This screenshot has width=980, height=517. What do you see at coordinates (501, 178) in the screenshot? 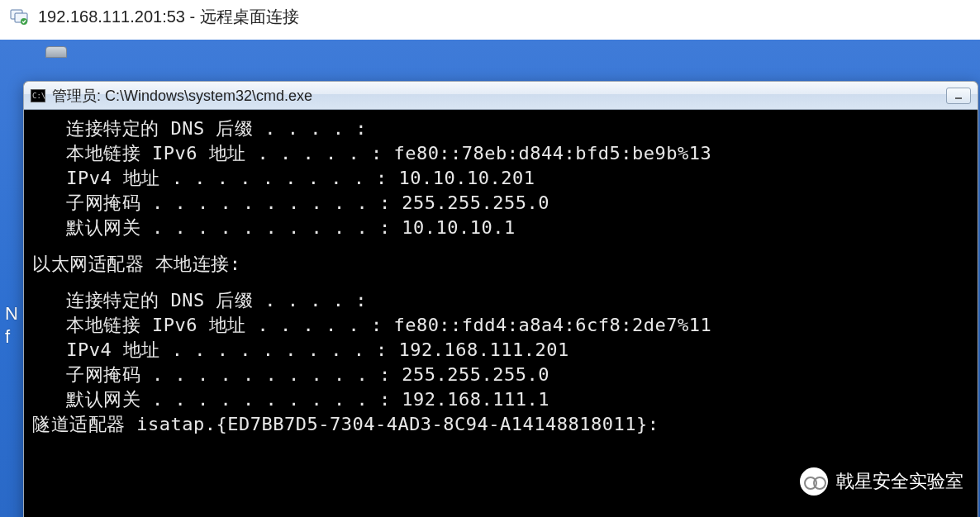
I see `cmd-output-line: IPv4 地址 . . . . . . . . . : 10.10.10.201` at bounding box center [501, 178].